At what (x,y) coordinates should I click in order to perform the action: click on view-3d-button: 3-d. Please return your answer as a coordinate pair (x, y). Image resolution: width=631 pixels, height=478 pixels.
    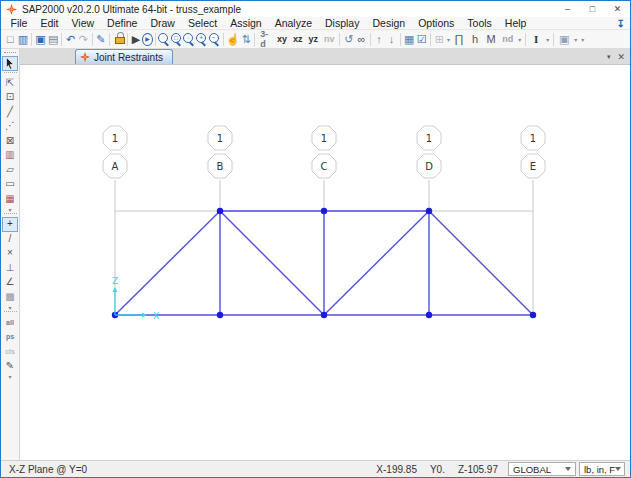
    Looking at the image, I should click on (266, 39).